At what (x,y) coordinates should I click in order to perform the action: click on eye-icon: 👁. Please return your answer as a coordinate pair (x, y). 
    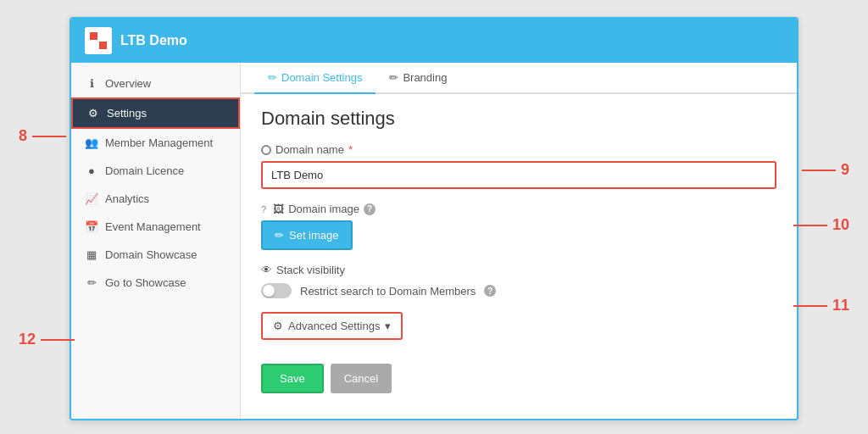
    Looking at the image, I should click on (266, 270).